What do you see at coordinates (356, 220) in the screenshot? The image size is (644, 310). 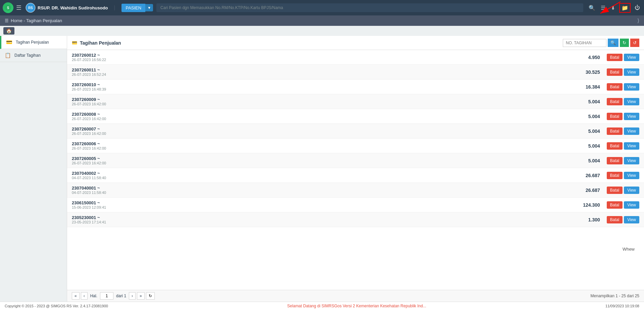 I see `bill-row: 2305230001 ~ 23-05-2023 17:14:41 1.300 B…` at bounding box center [356, 220].